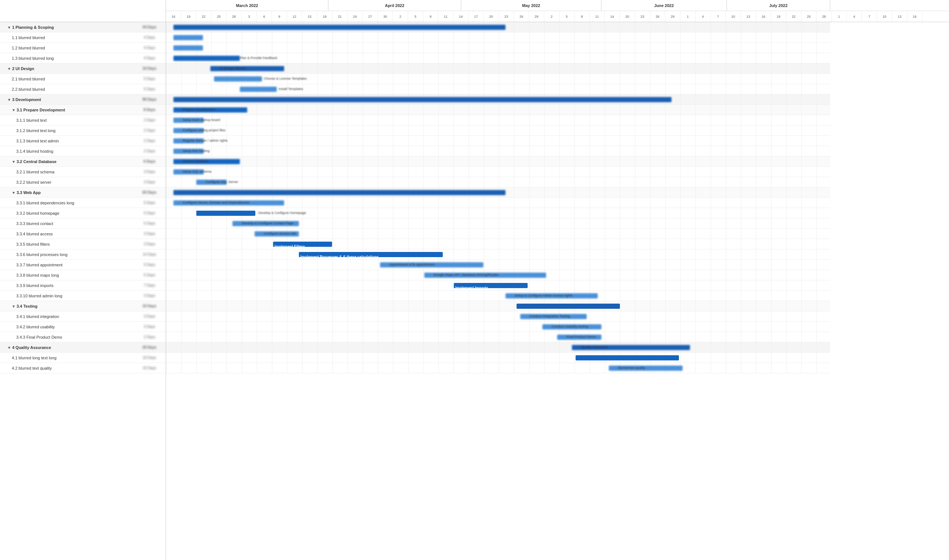 This screenshot has height=560, width=949. I want to click on task-duration: 44 Days, so click(149, 27).